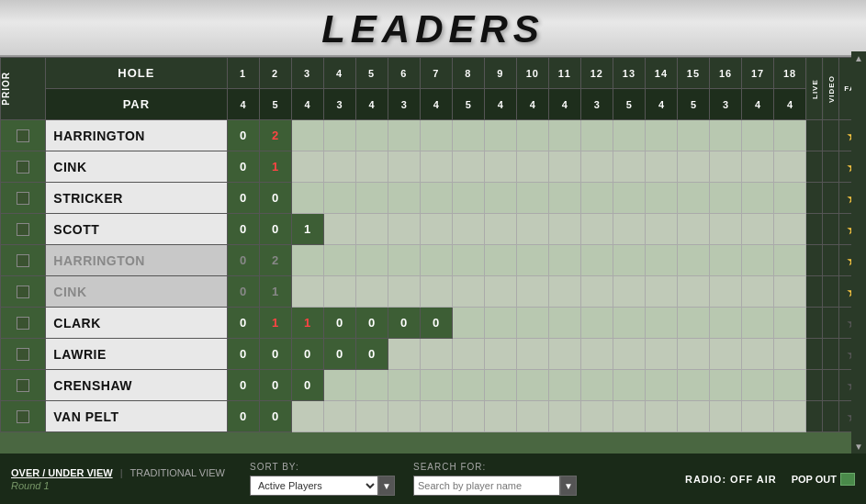 Image resolution: width=866 pixels, height=504 pixels. What do you see at coordinates (628, 73) in the screenshot?
I see `hole-13: 13` at bounding box center [628, 73].